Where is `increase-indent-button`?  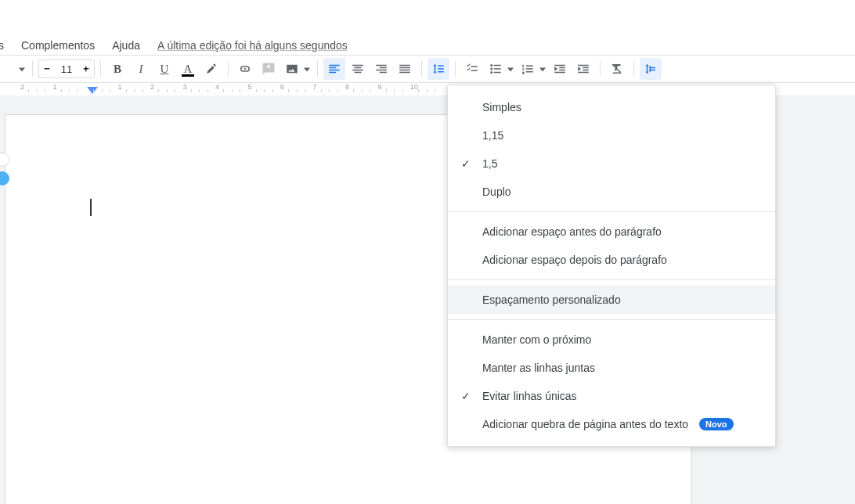
increase-indent-button is located at coordinates (583, 69).